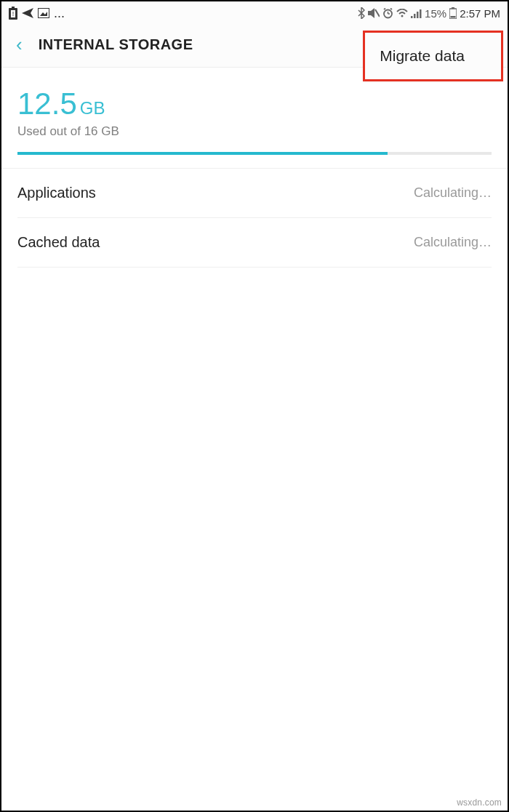 This screenshot has width=509, height=812. I want to click on battery-charge-icon: !, so click(13, 13).